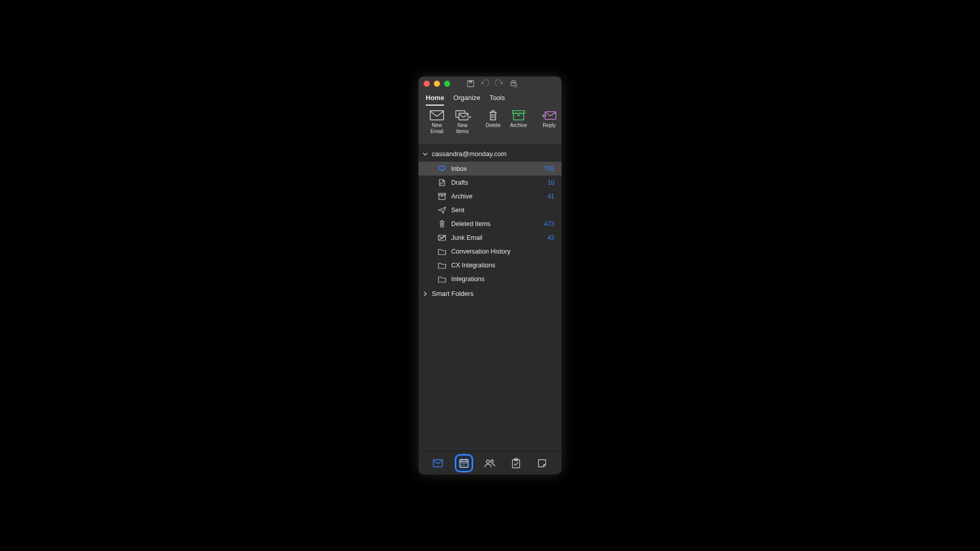 The image size is (980, 551). Describe the element at coordinates (442, 196) in the screenshot. I see `archive-box-icon` at that location.